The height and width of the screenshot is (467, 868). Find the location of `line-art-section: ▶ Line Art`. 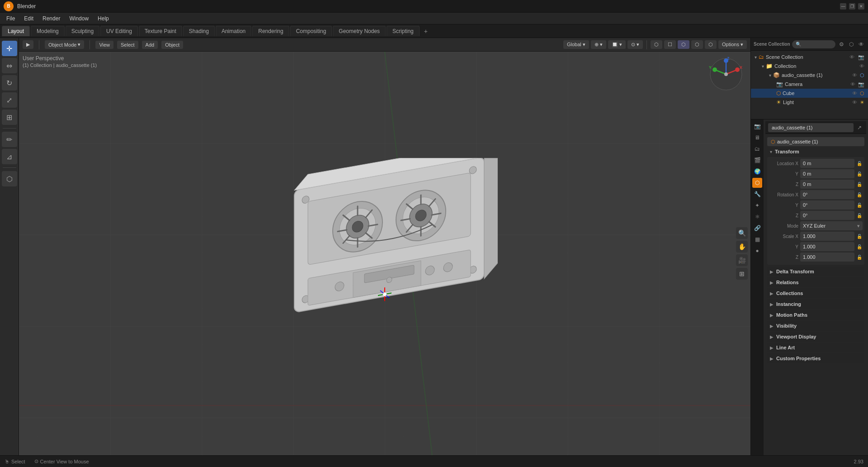

line-art-section: ▶ Line Art is located at coordinates (816, 348).